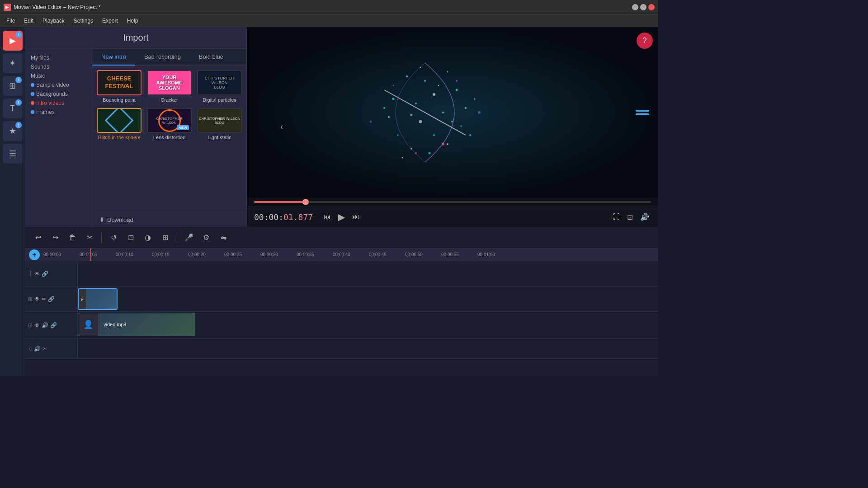 This screenshot has width=868, height=488. Describe the element at coordinates (136, 138) in the screenshot. I see `import-layout: My files Sounds Music Sample video Backg…` at that location.